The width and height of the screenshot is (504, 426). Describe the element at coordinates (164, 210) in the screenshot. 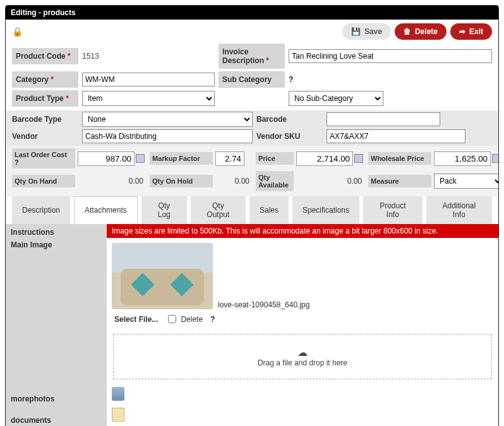

I see `tab-qty-log: Qty Log` at that location.